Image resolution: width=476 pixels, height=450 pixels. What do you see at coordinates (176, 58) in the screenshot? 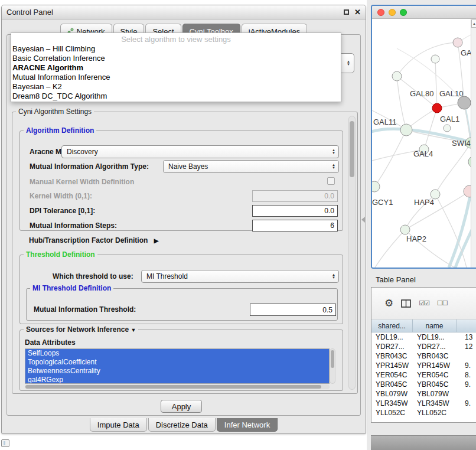
I see `popup-item: Basic Correlation Inference` at bounding box center [176, 58].